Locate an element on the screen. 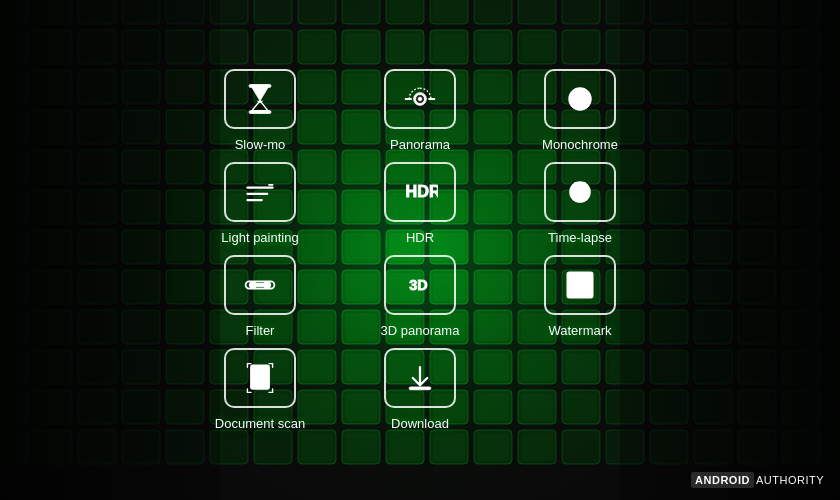 This screenshot has width=840, height=500. icon-box-watermark is located at coordinates (580, 285).